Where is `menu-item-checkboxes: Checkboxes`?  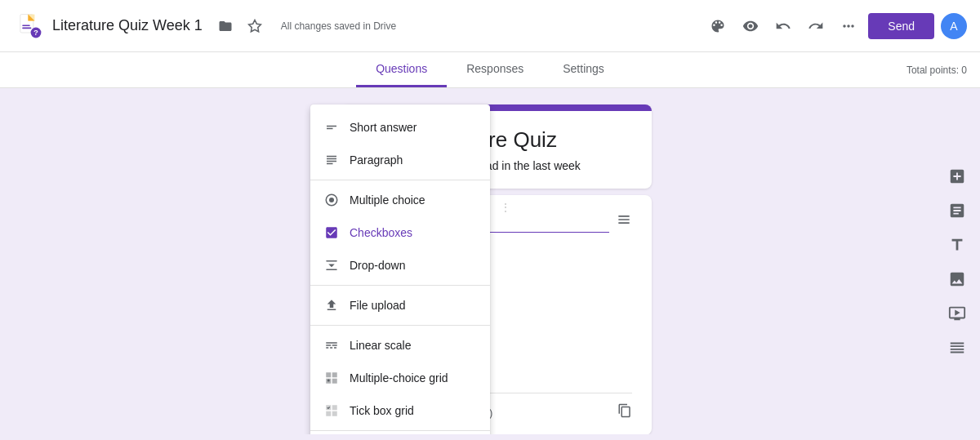 menu-item-checkboxes: Checkboxes is located at coordinates (400, 233).